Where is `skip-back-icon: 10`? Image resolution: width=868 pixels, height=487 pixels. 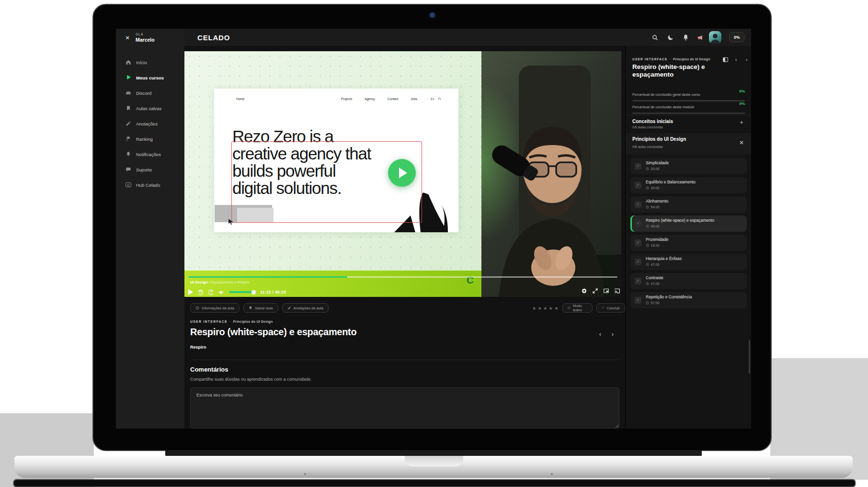
skip-back-icon: 10 is located at coordinates (200, 292).